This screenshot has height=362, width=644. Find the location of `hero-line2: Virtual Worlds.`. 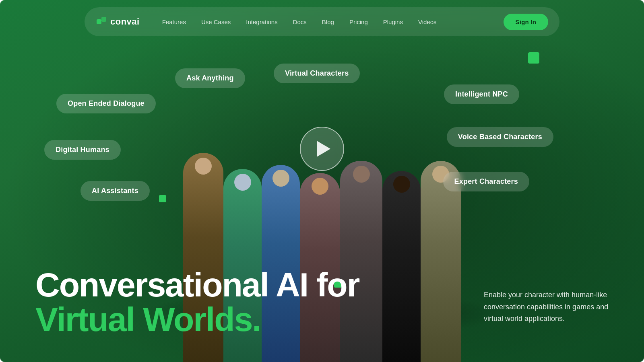

hero-line2: Virtual Worlds. is located at coordinates (197, 319).